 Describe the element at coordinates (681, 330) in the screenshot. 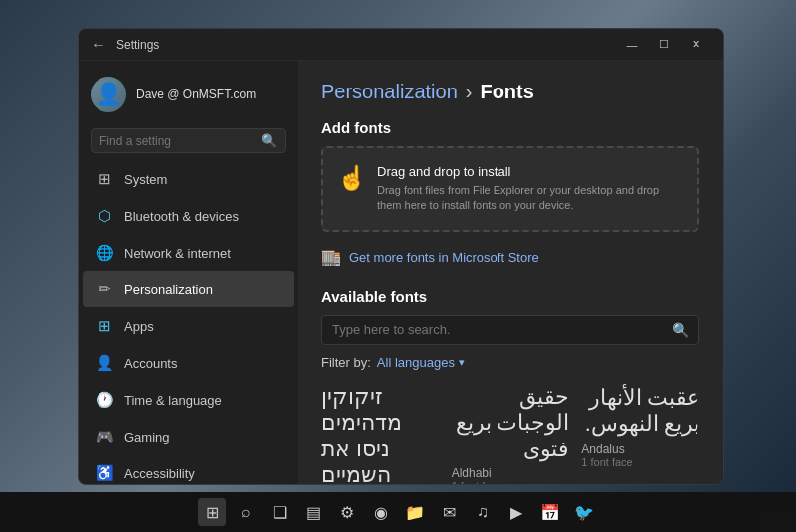

I see `font-search-icon: 🔍` at that location.